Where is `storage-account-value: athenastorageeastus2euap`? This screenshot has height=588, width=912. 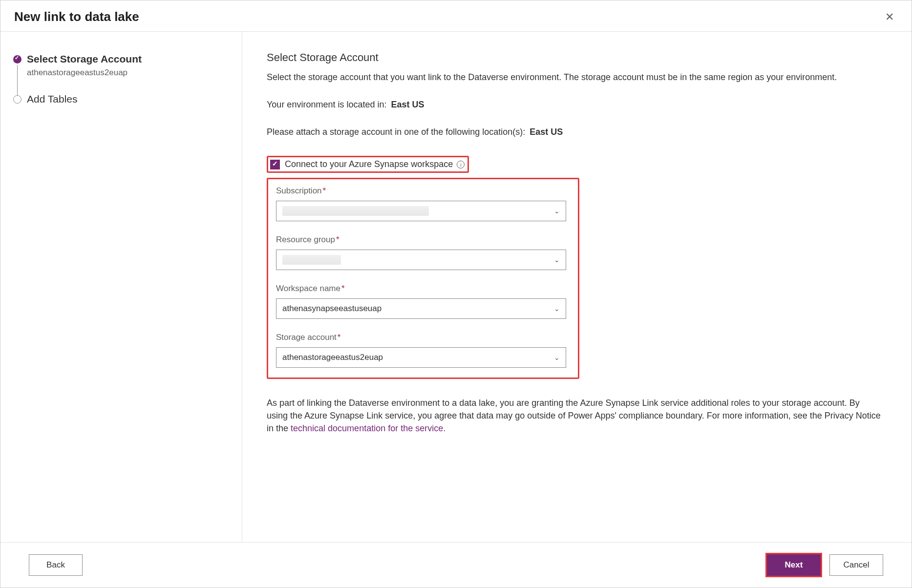
storage-account-value: athenastorageeastus2euap is located at coordinates (333, 357).